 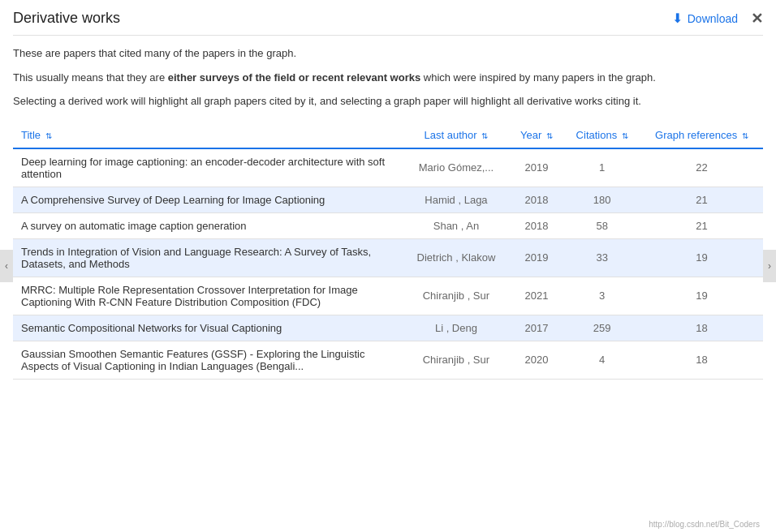 I want to click on col-header-year: Year ⇅, so click(x=536, y=135).